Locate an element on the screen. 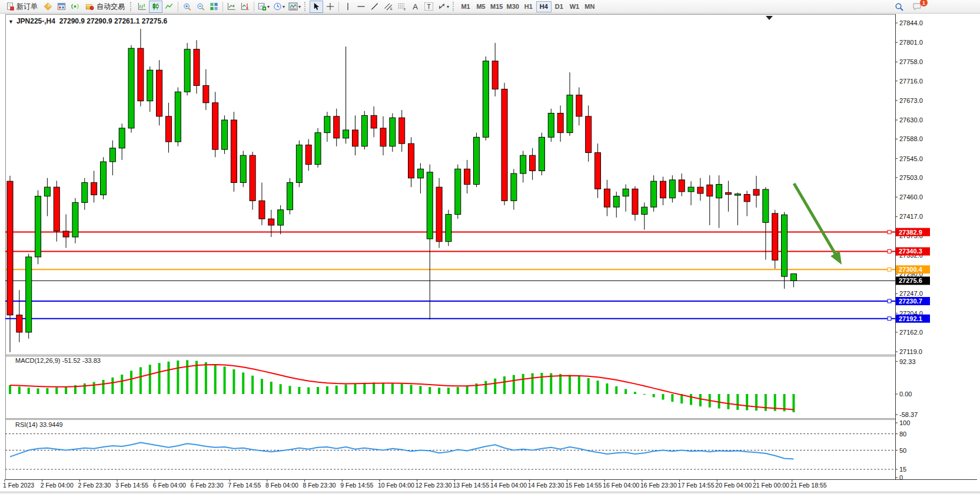 Image resolution: width=980 pixels, height=494 pixels. time-tick-label: 12 Feb 23:30 is located at coordinates (434, 485).